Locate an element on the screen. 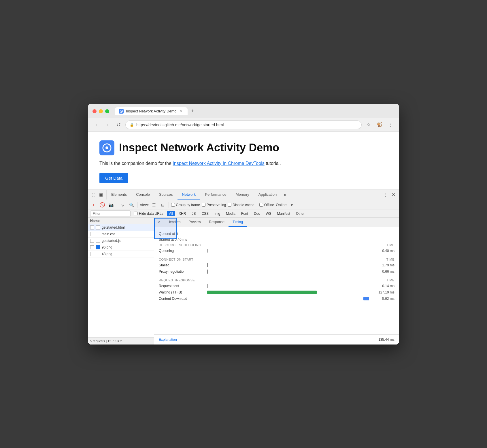  timing-section-connection-header: Connection Start TIME is located at coordinates (277, 259).